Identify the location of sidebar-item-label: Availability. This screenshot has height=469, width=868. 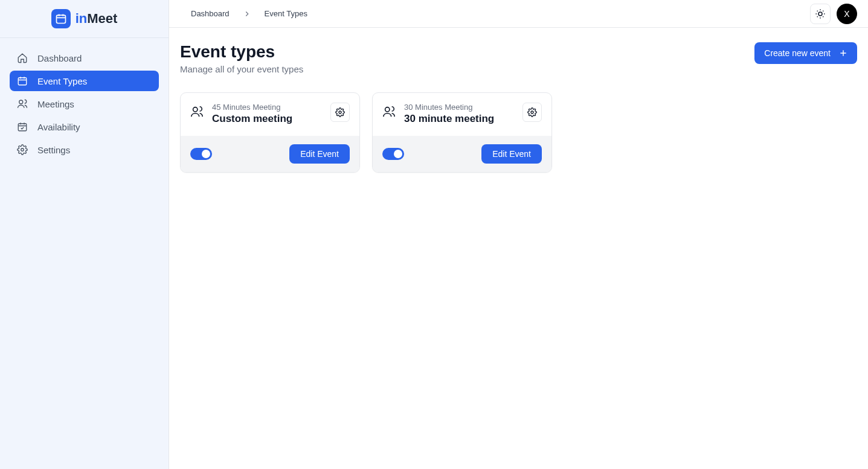
(59, 127).